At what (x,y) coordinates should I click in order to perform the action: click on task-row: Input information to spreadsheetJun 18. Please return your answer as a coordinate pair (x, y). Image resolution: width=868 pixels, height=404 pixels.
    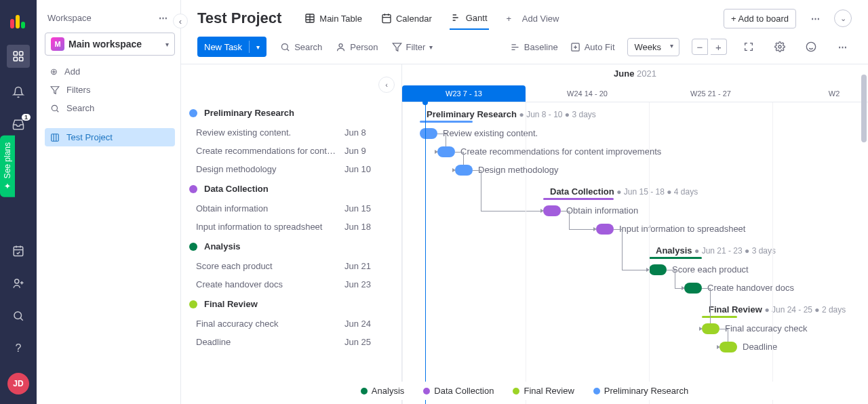
    Looking at the image, I should click on (292, 226).